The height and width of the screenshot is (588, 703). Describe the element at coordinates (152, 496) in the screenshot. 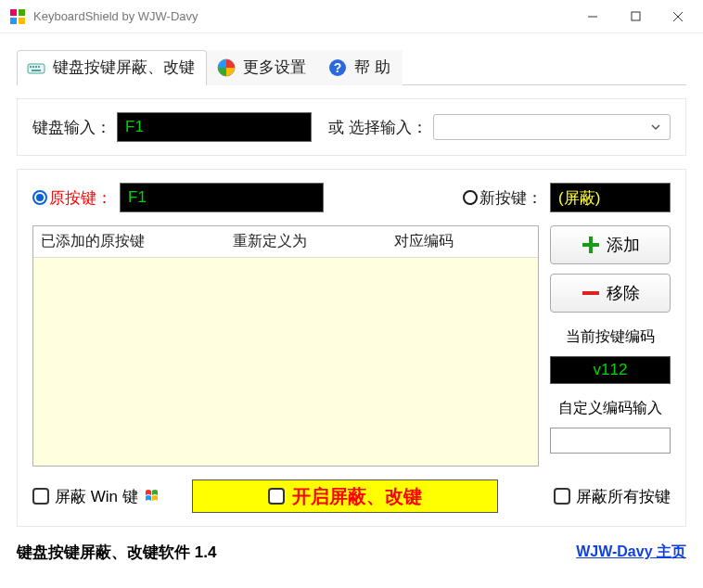

I see `windows-flag-icon` at that location.